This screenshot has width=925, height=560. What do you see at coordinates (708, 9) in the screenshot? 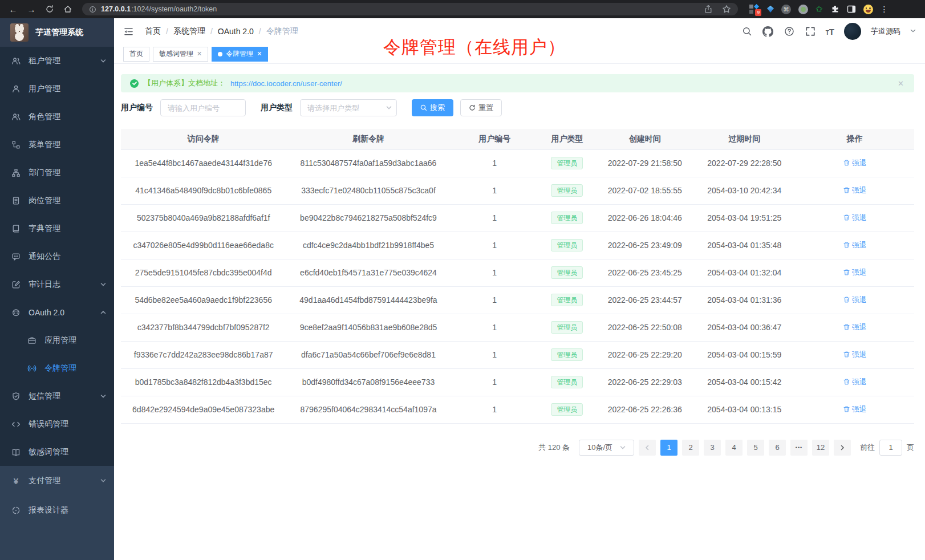
I see `share-icon` at bounding box center [708, 9].